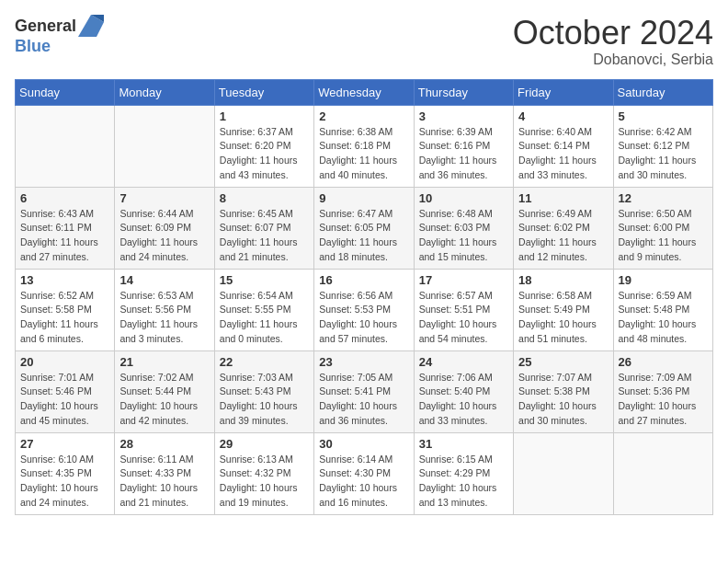 Image resolution: width=728 pixels, height=563 pixels. Describe the element at coordinates (64, 482) in the screenshot. I see `day-detail: Sunrise: 6:10 AMSunset: 4:35 PMDaylight:…` at that location.